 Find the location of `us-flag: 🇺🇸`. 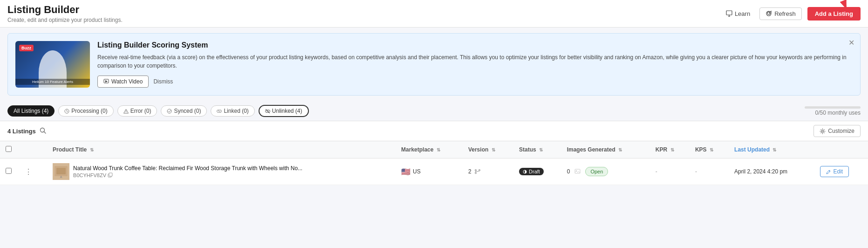

us-flag: 🇺🇸 is located at coordinates (406, 172).